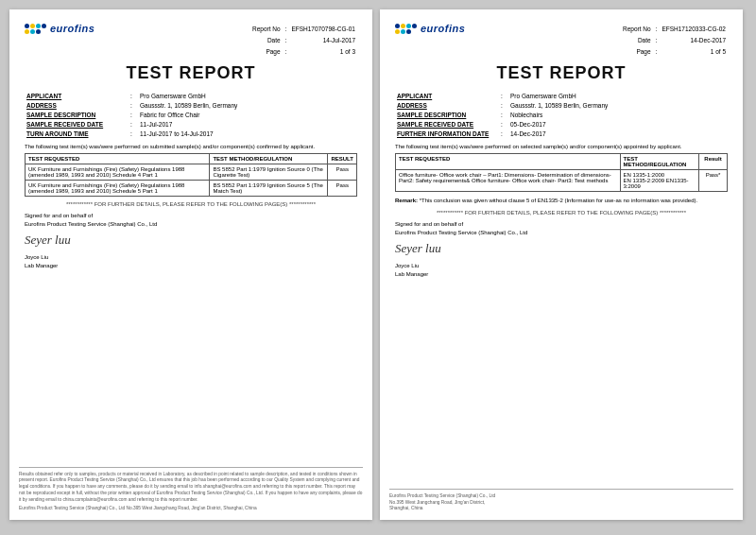  I want to click on report-1-intro: The following test item(s) was/were perf…, so click(191, 147).